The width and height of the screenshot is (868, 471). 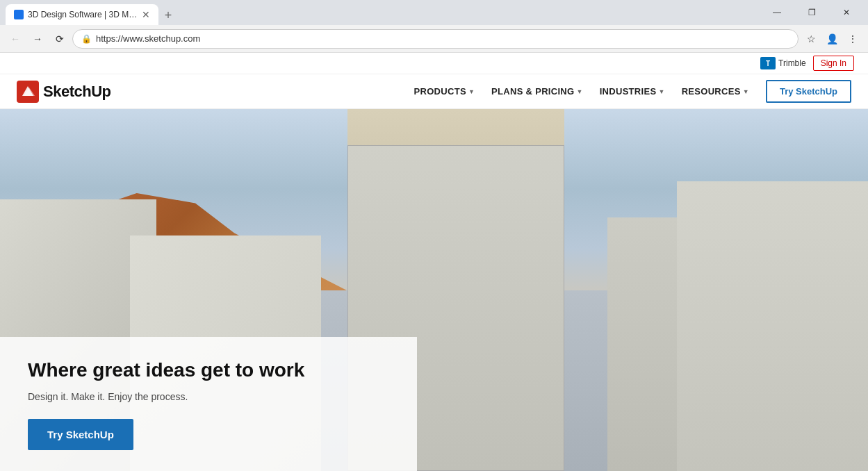 I want to click on toolbar-actions: ☆ 👤 ⋮, so click(x=832, y=39).